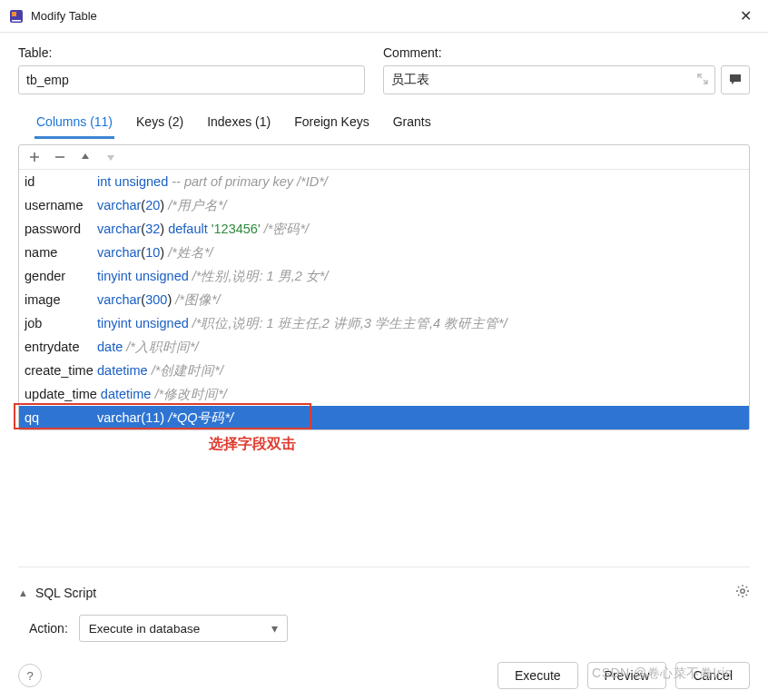  Describe the element at coordinates (549, 80) in the screenshot. I see `comment-input` at that location.